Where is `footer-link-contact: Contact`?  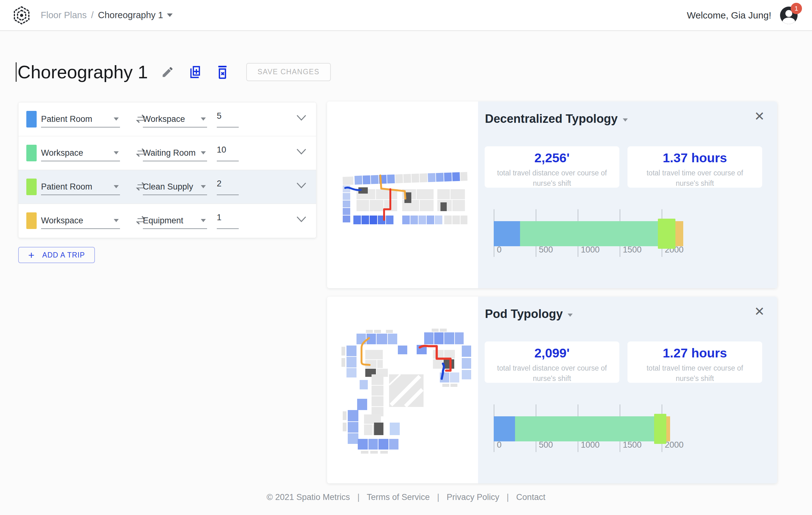 footer-link-contact: Contact is located at coordinates (531, 497).